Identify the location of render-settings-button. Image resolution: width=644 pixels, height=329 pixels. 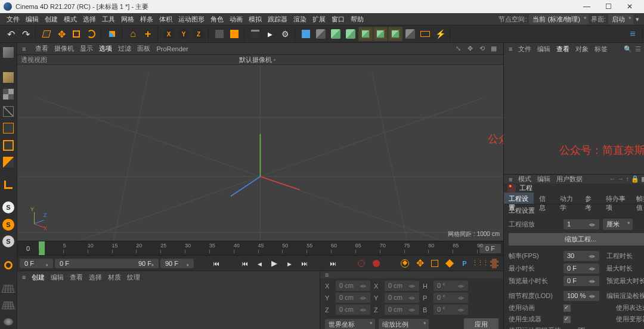
(285, 34).